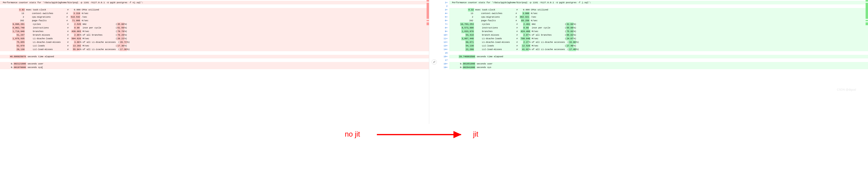 This screenshot has height=170, width=868. I want to click on diff-text-chunk: 29.740983598, so click(467, 56).